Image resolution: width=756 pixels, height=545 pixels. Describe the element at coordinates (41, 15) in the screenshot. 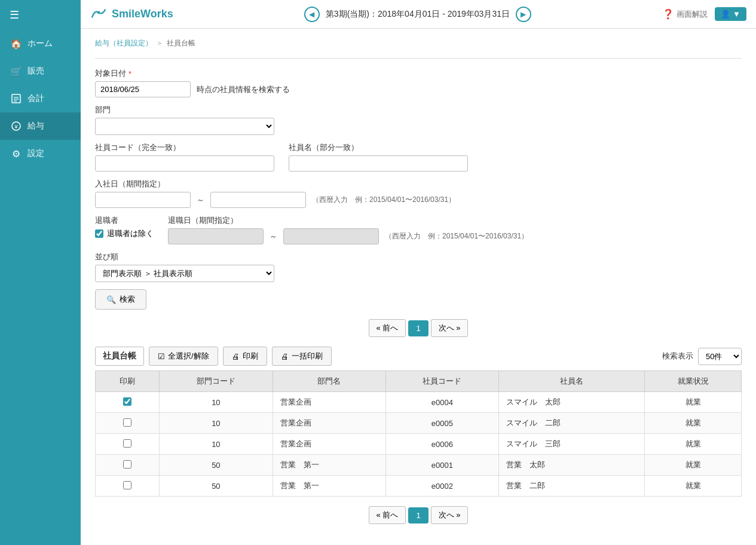

I see `hamburger-menu: ☰` at that location.